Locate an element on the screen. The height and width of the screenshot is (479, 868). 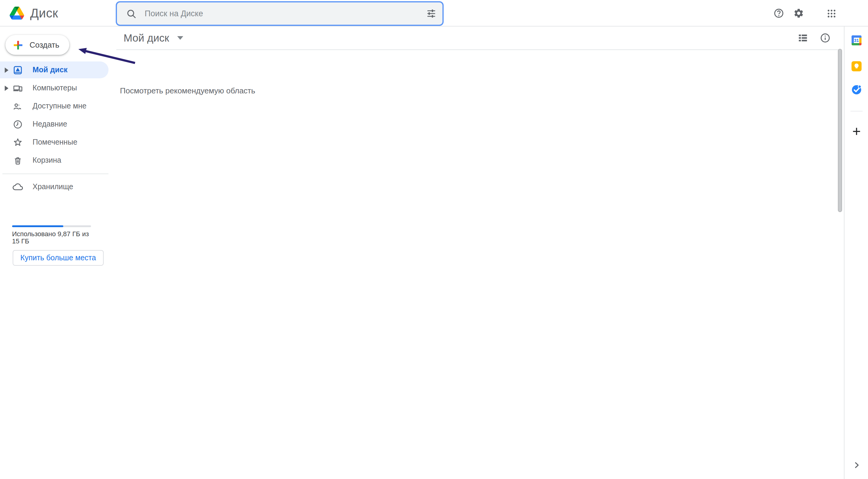
vertical-scrollbar-thumb is located at coordinates (840, 131).